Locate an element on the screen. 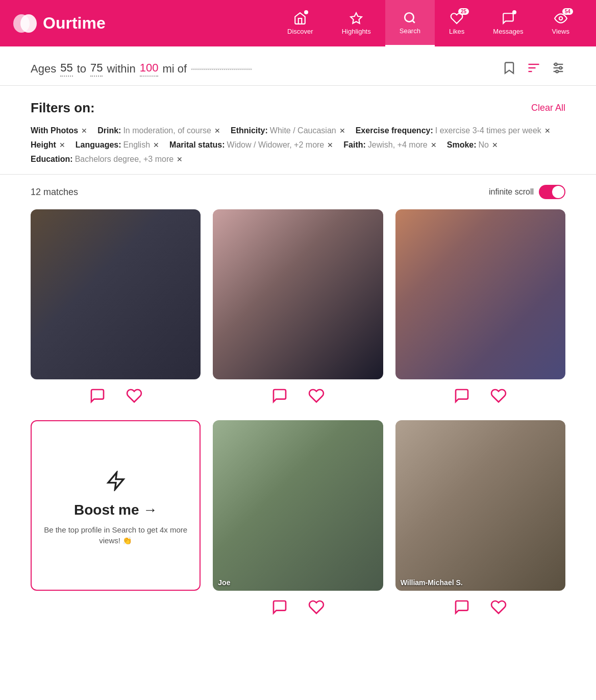 The width and height of the screenshot is (596, 700). mi-of-label: mi of is located at coordinates (175, 69).